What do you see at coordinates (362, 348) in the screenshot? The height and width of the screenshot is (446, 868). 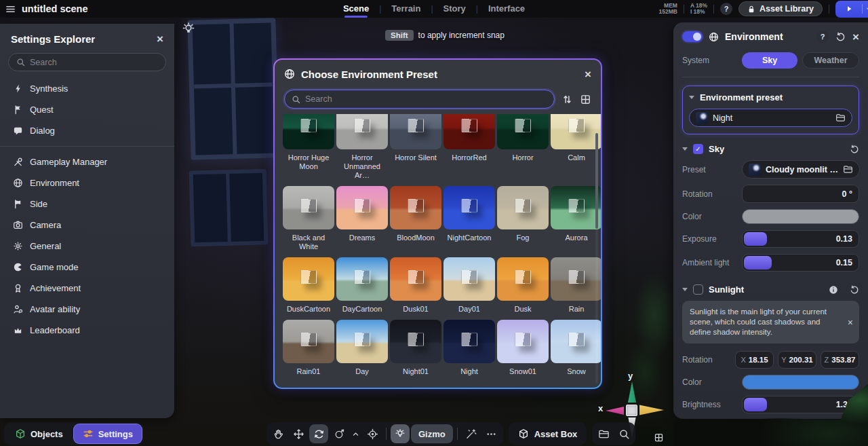 I see `preset-card-day: Day` at bounding box center [362, 348].